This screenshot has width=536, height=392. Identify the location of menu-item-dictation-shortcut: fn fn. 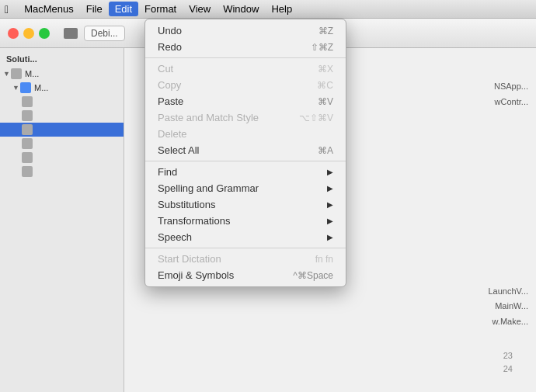
(325, 259).